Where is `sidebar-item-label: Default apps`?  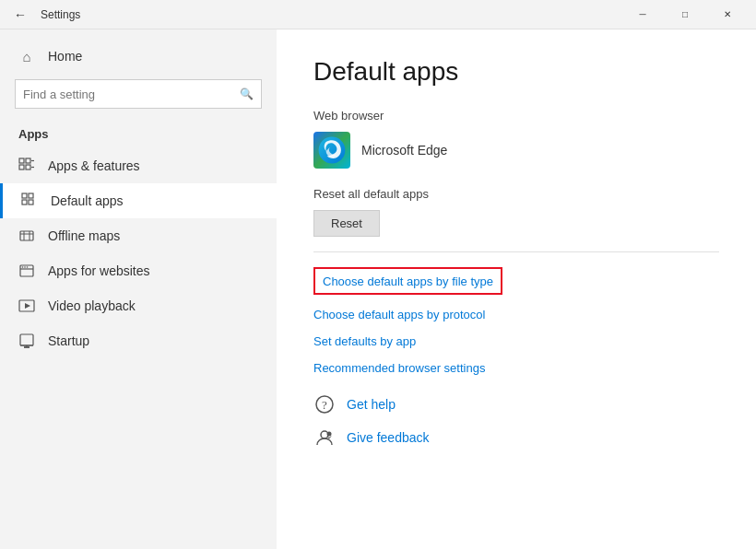 sidebar-item-label: Default apps is located at coordinates (87, 201).